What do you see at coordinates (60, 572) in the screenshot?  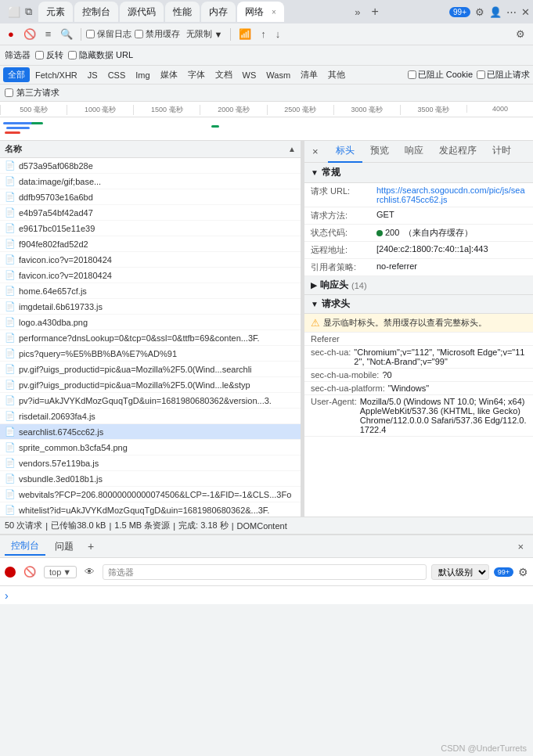 I see `top-selector: top ▼` at bounding box center [60, 572].